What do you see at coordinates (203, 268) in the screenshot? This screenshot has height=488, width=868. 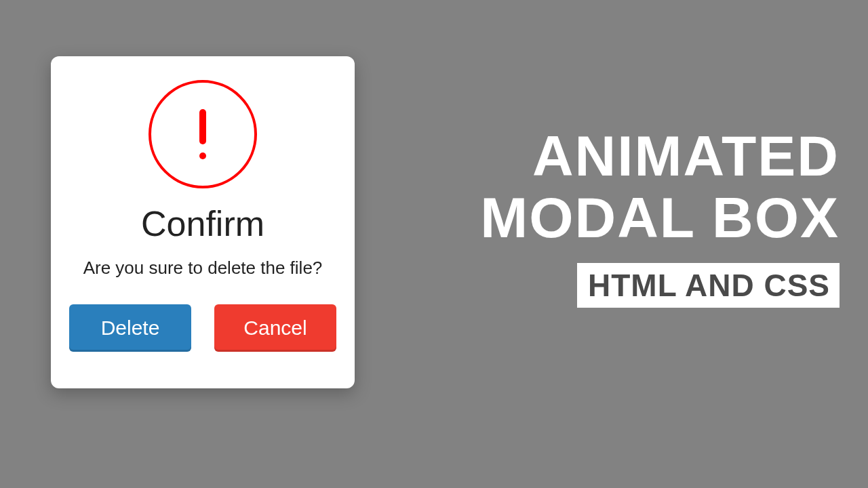 I see `modal-message: Are you sure to delete the file?` at bounding box center [203, 268].